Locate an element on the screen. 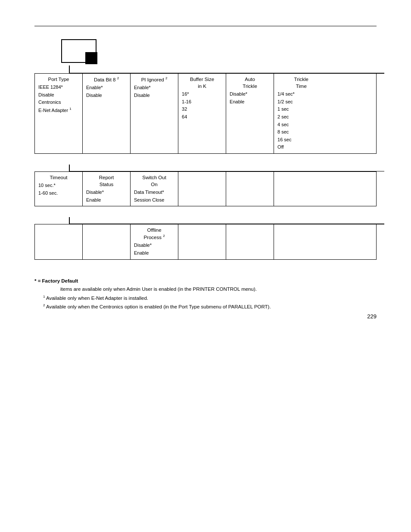 This screenshot has width=411, height=532. cell-buffer-size-header: Buffer Sizein K is located at coordinates (202, 83).